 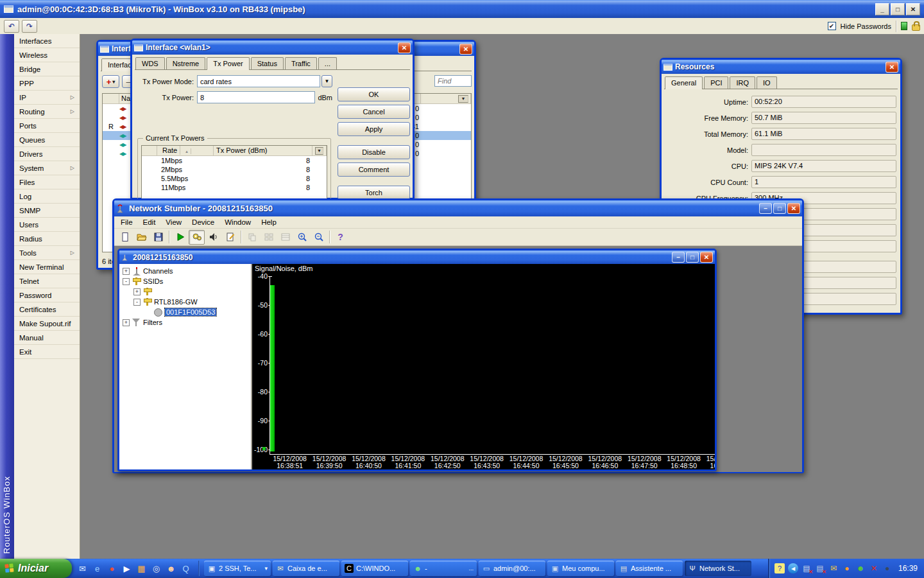 What do you see at coordinates (237, 568) in the screenshot?
I see `task-button: ▣ 2 SSH, Te... ▾` at bounding box center [237, 568].